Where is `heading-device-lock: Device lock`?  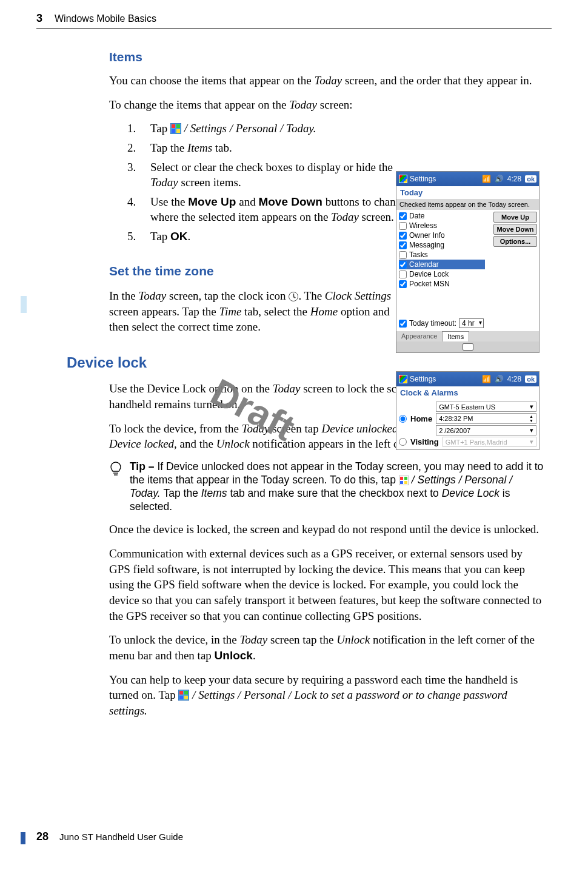 heading-device-lock: Device lock is located at coordinates (306, 363).